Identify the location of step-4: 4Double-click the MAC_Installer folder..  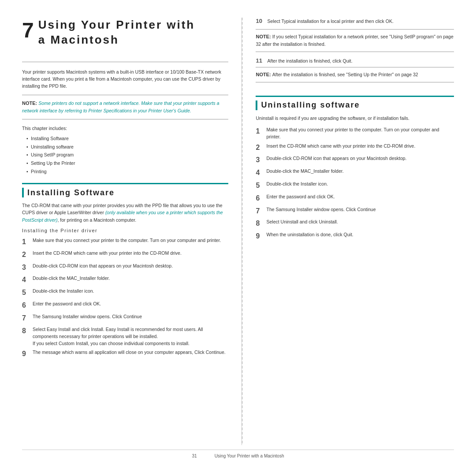
(125, 280).